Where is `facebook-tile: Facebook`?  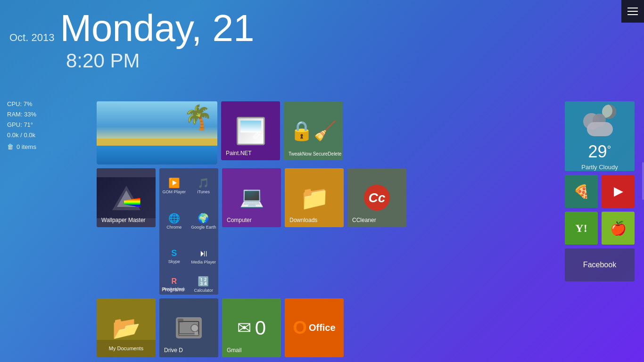
facebook-tile: Facebook is located at coordinates (600, 265).